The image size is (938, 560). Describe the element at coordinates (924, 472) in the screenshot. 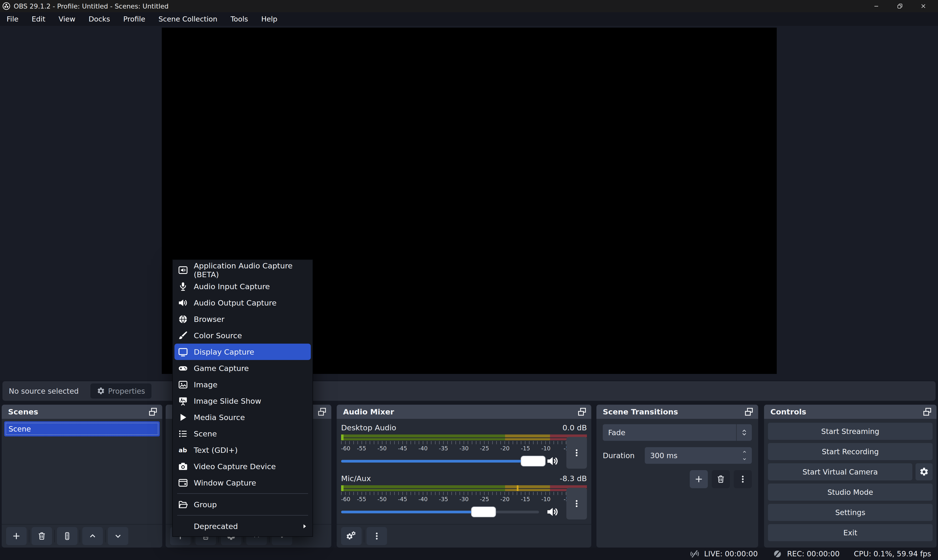

I see `virtual-camera-settings-button` at that location.